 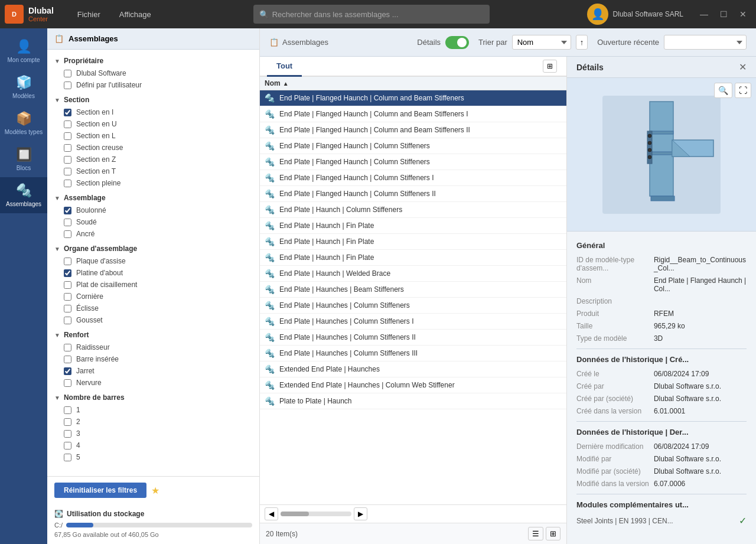 I want to click on minimize-btn: —, so click(x=704, y=14).